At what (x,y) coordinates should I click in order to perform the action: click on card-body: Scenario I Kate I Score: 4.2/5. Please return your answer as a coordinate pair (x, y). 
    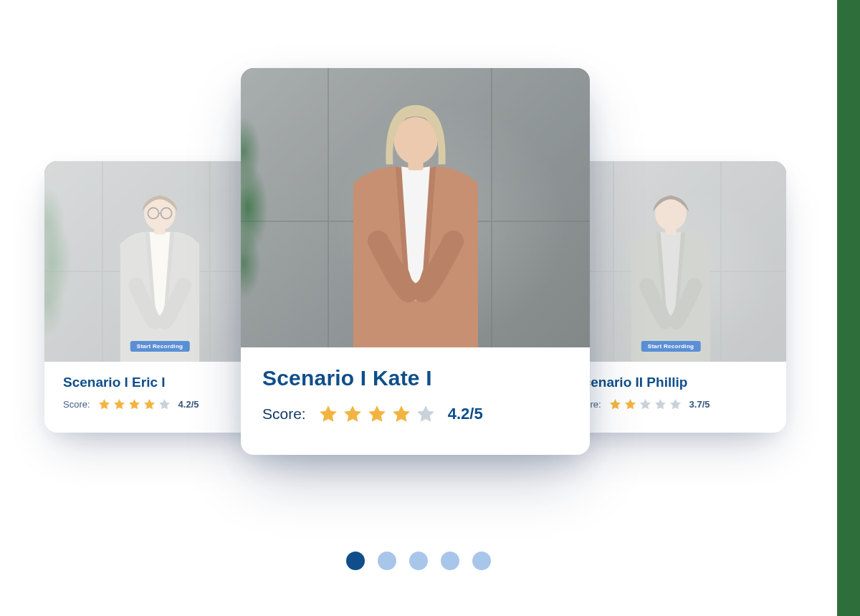
    Looking at the image, I should click on (416, 401).